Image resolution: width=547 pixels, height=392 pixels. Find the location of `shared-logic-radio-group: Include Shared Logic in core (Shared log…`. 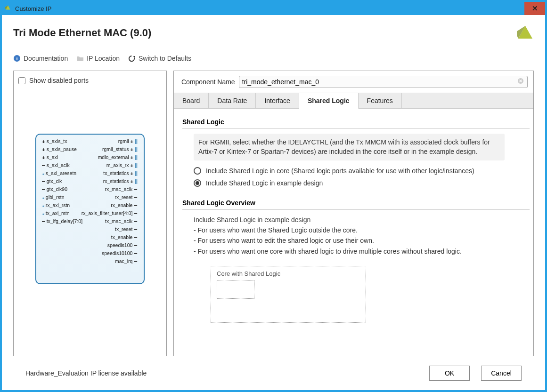

shared-logic-radio-group: Include Shared Logic in core (Shared log… is located at coordinates (362, 177).